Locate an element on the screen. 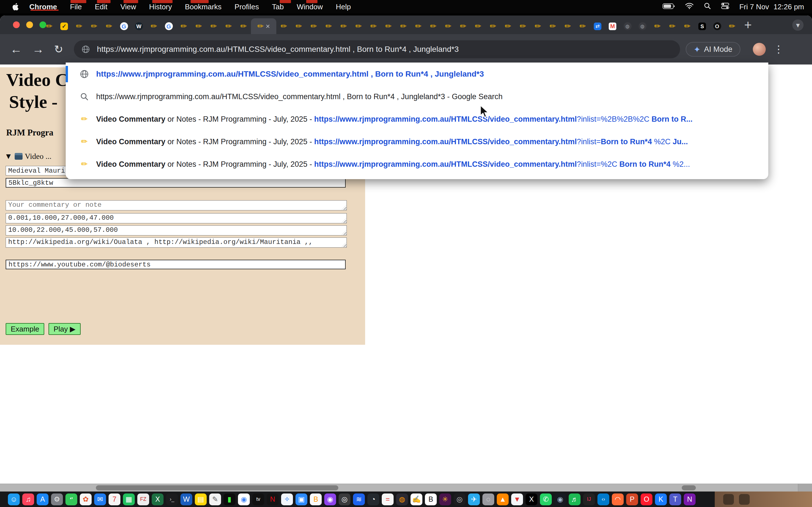  scrollbar-thumb-secondary is located at coordinates (689, 488).